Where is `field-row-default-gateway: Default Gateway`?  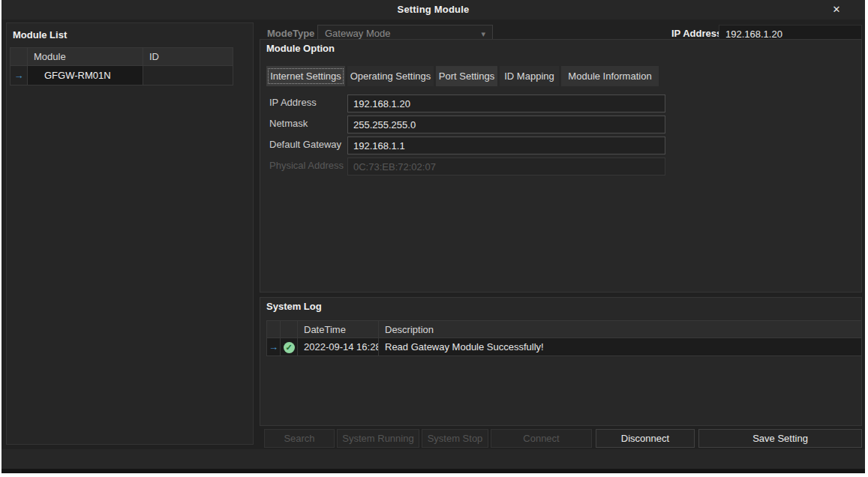
field-row-default-gateway: Default Gateway is located at coordinates (561, 146).